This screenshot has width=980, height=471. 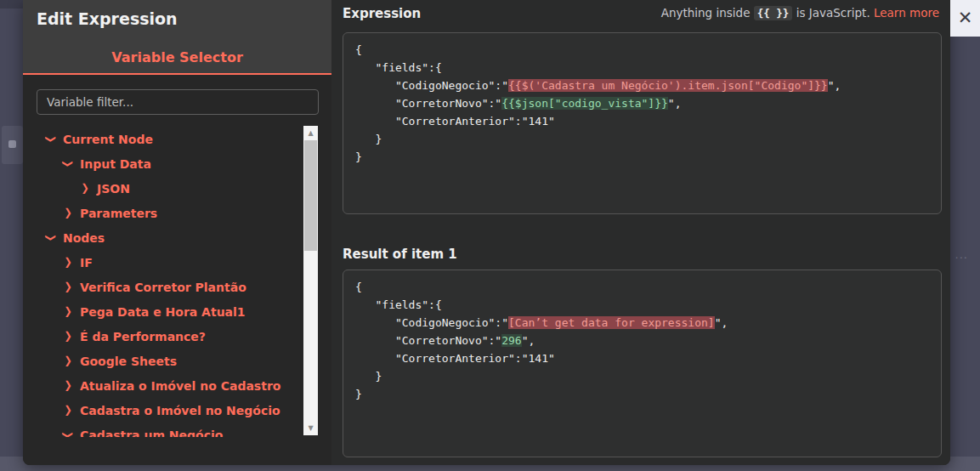 What do you see at coordinates (12, 4) in the screenshot?
I see `background-canvas-strip` at bounding box center [12, 4].